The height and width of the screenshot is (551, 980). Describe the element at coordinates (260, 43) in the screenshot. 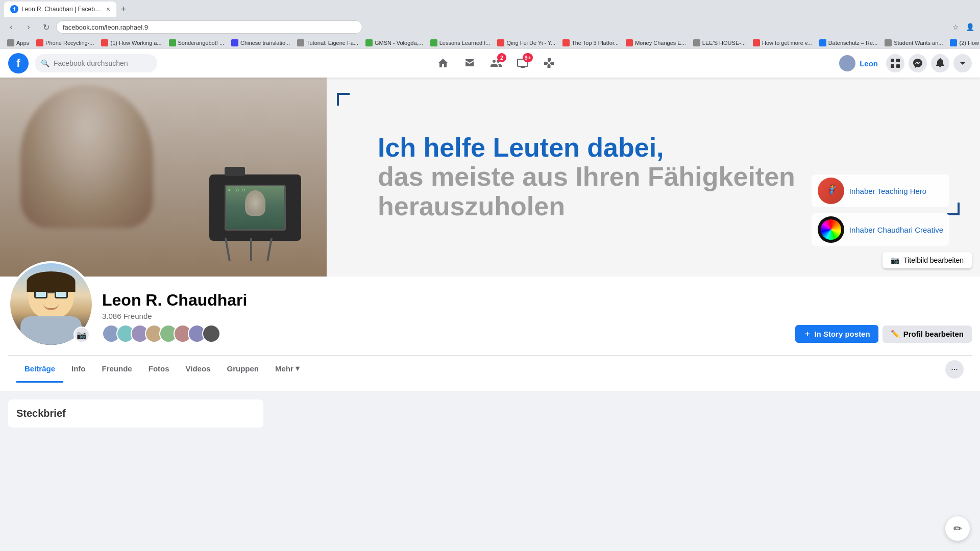

I see `bookmark-chinese: Chinese translatio...` at that location.